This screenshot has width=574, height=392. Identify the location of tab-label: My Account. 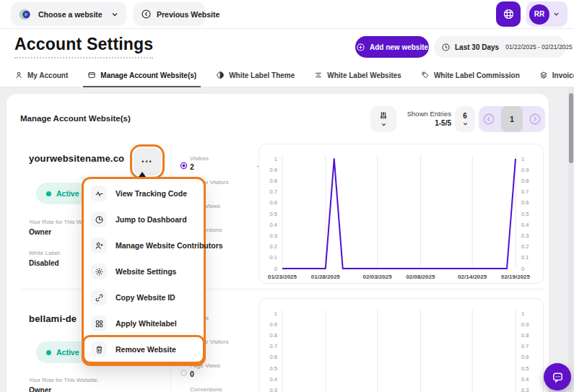
(48, 75).